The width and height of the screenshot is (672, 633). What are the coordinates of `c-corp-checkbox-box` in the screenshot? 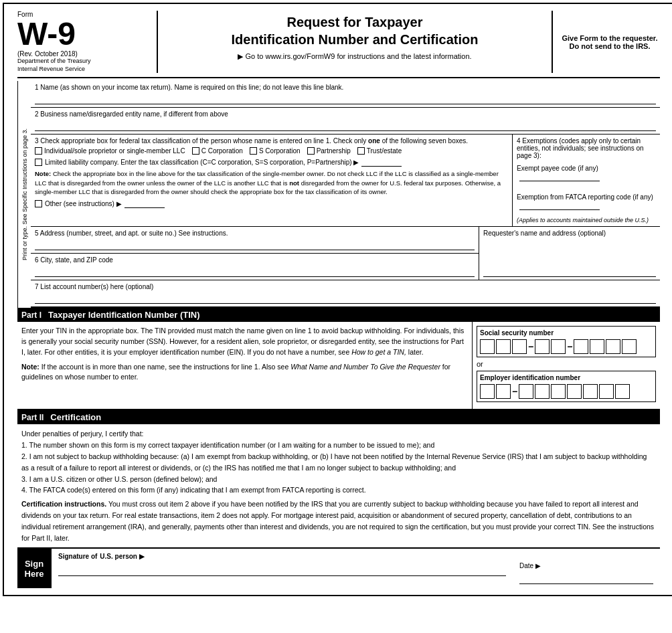 It's located at (195, 151).